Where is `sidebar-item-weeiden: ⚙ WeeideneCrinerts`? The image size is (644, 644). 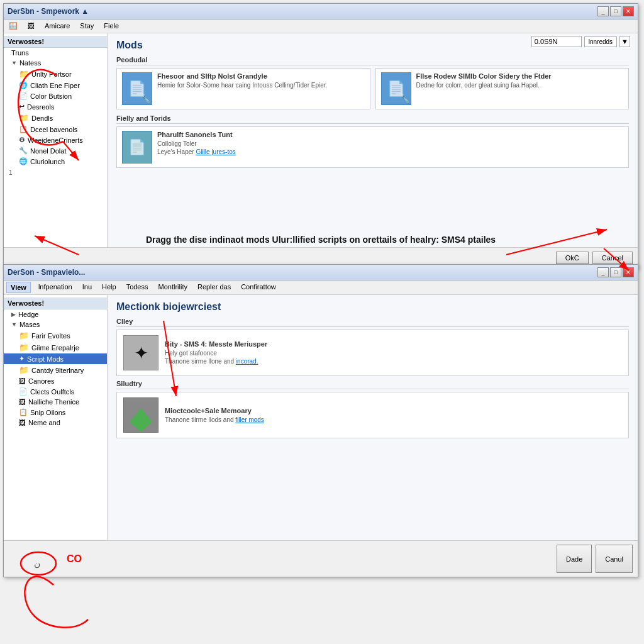
sidebar-item-weeiden: ⚙ WeeideneCrinerts is located at coordinates (55, 140).